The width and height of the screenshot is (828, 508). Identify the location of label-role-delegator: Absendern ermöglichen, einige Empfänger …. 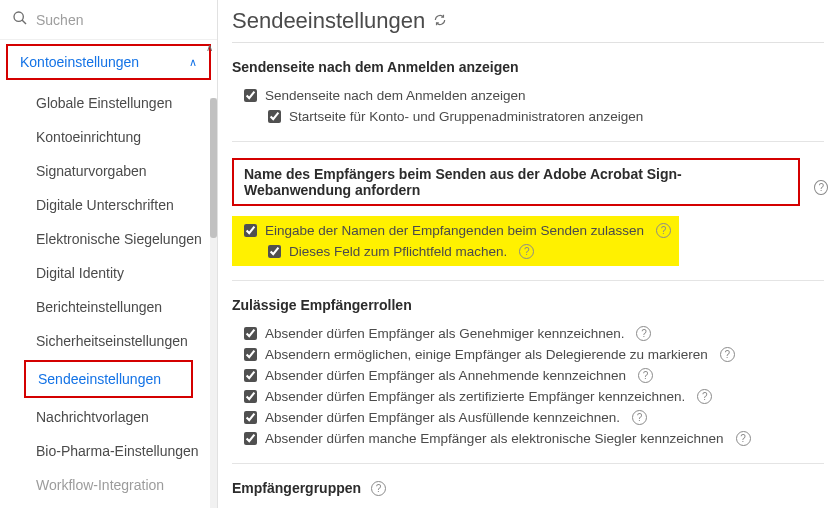
(486, 354).